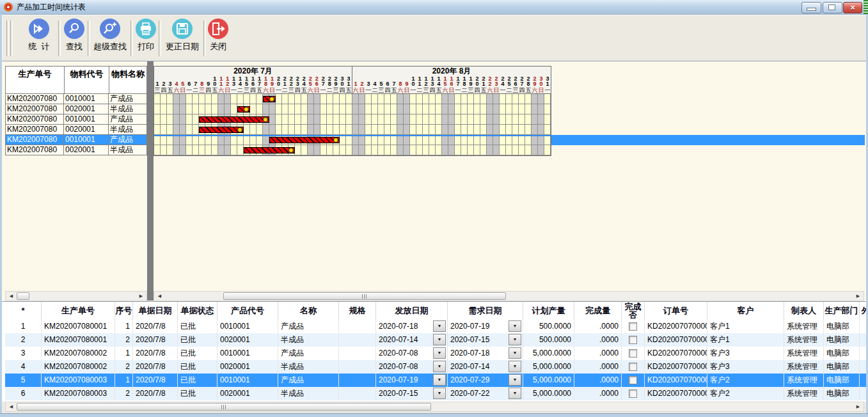 The width and height of the screenshot is (868, 417). Describe the element at coordinates (436, 380) in the screenshot. I see `table-row: 5KM20200708000312020/7/8已批0010001产成品2020…` at that location.